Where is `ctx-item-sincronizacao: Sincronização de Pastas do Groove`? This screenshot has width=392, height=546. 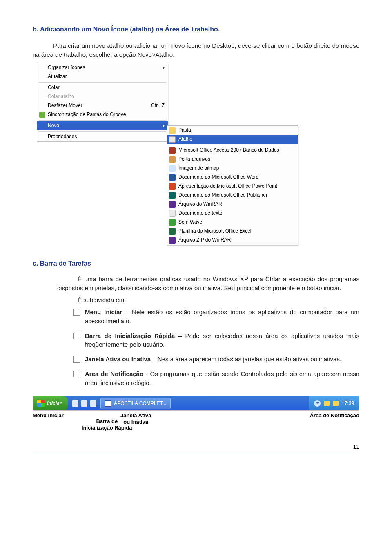 ctx-item-sincronizacao: Sincronização de Pastas do Groove is located at coordinates (102, 115).